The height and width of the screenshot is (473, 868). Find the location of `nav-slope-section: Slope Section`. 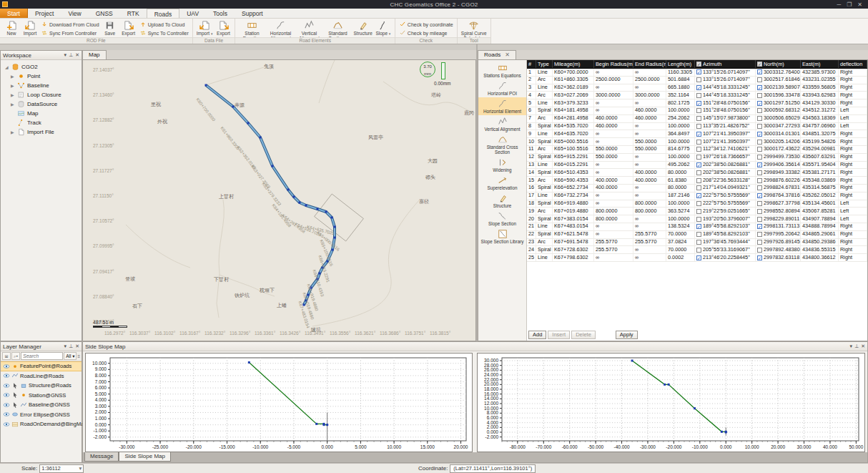

nav-slope-section: Slope Section is located at coordinates (502, 219).